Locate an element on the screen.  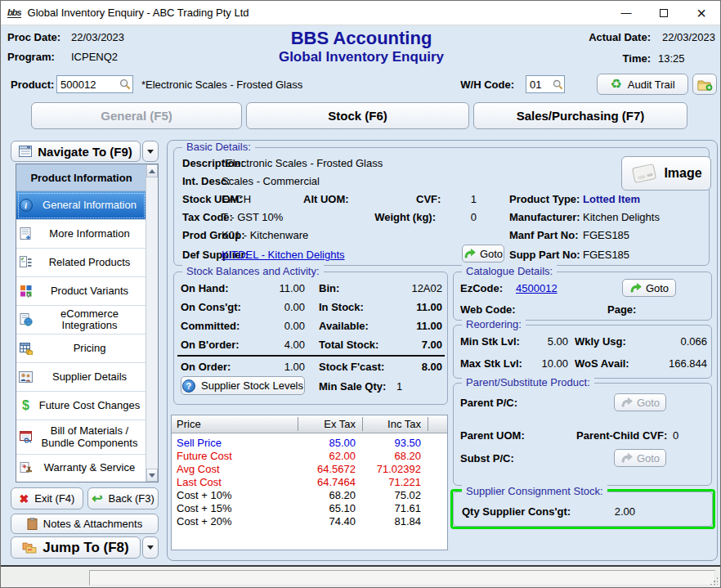
sidebar-item-label: Related Products is located at coordinates (90, 263).